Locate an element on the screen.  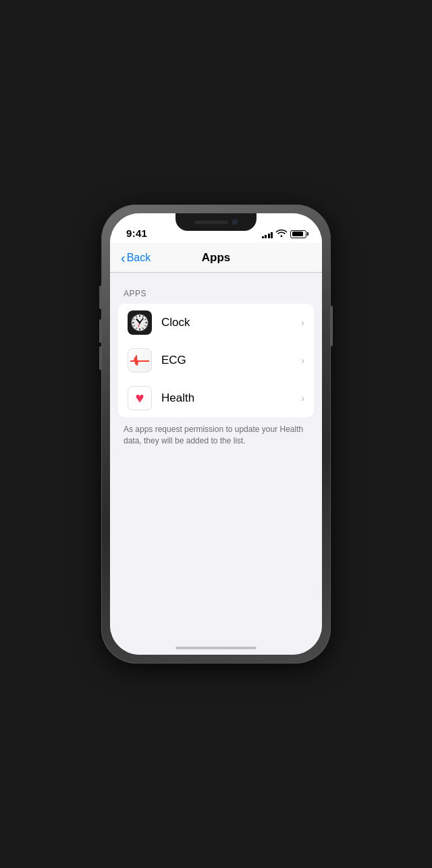
section-label: APPS is located at coordinates (216, 296).